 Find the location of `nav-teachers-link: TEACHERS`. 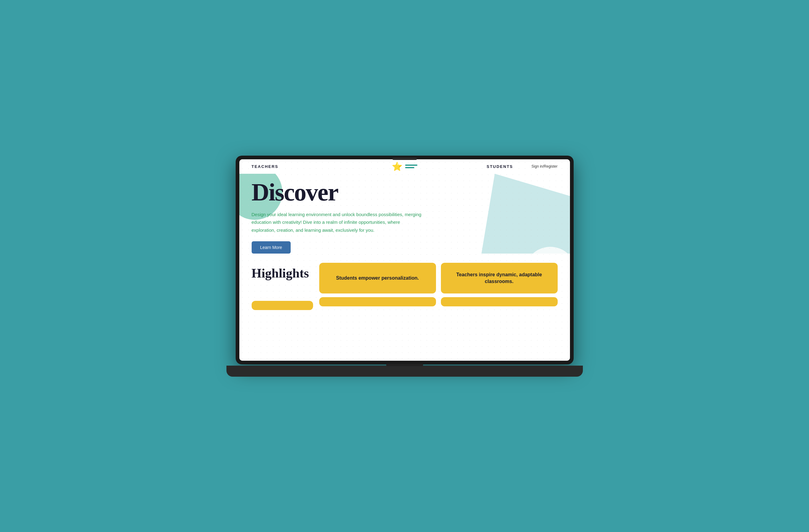

nav-teachers-link: TEACHERS is located at coordinates (265, 166).